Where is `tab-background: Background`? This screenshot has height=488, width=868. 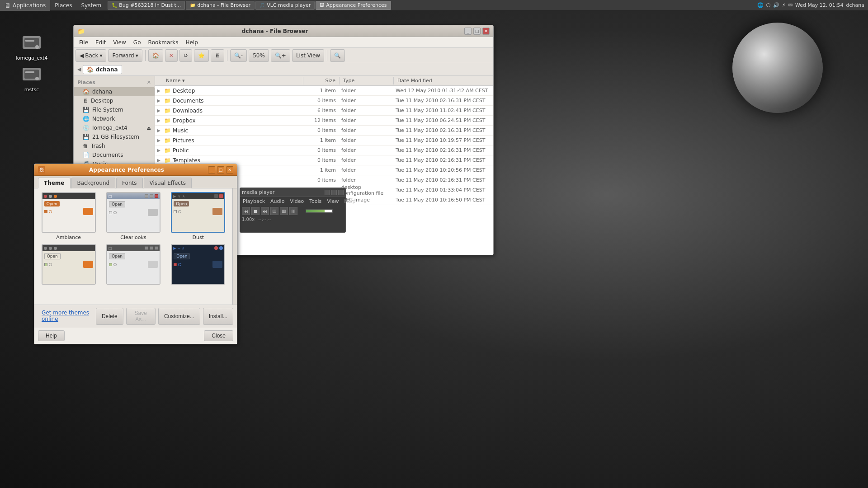
tab-background: Background is located at coordinates (94, 183).